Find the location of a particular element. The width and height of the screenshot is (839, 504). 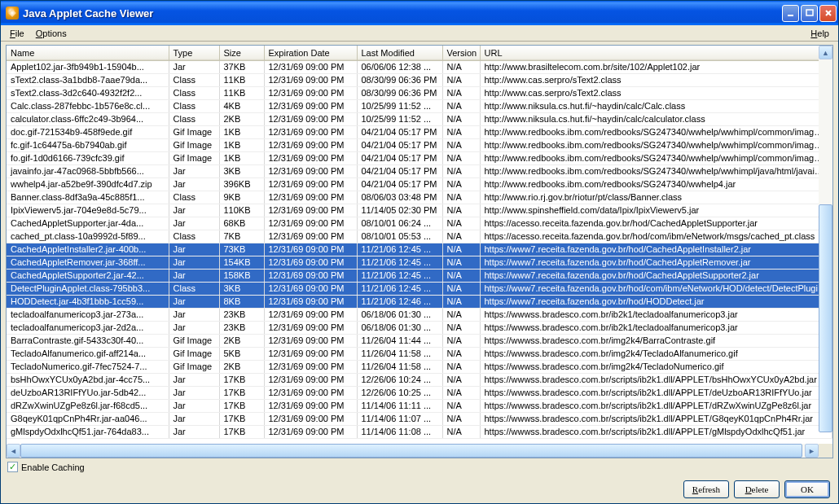

cell-url: https://wwwss.bradesco.com.br/scripts/ib… is located at coordinates (657, 419).